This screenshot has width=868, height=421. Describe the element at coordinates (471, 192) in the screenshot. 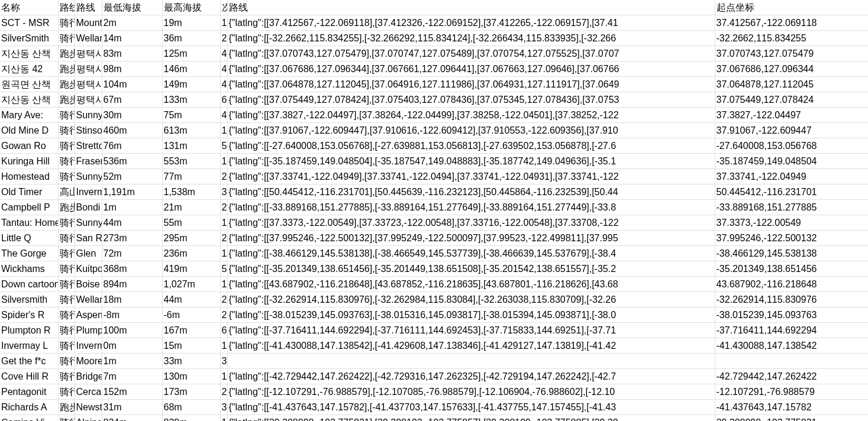

I see `data-cell: {"latlng":[[50.445412,-116.231701],[50.4…` at that location.